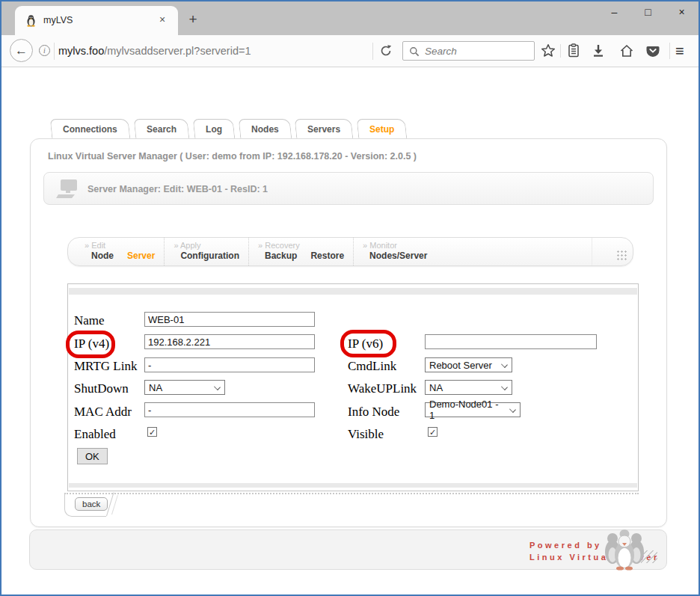  What do you see at coordinates (209, 256) in the screenshot?
I see `menu-item-configuration: Configuration` at bounding box center [209, 256].